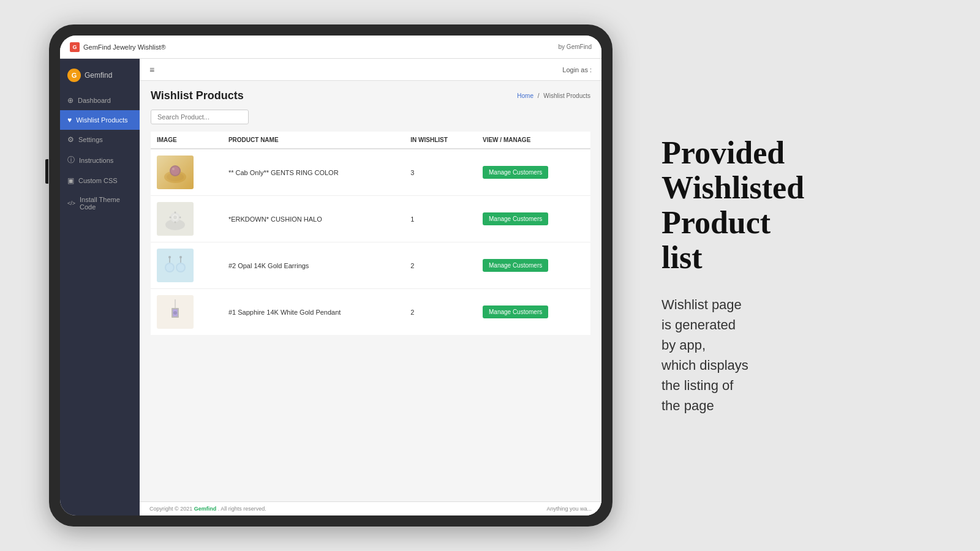 Image resolution: width=980 pixels, height=551 pixels. Describe the element at coordinates (243, 509) in the screenshot. I see `footer-rights: . All rights reserved.` at that location.